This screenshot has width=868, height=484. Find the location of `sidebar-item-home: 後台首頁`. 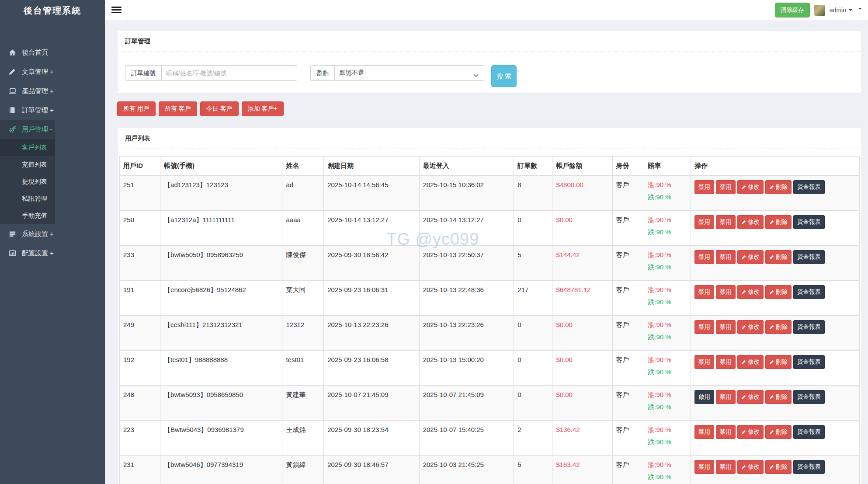

sidebar-item-home: 後台首頁 is located at coordinates (52, 52).